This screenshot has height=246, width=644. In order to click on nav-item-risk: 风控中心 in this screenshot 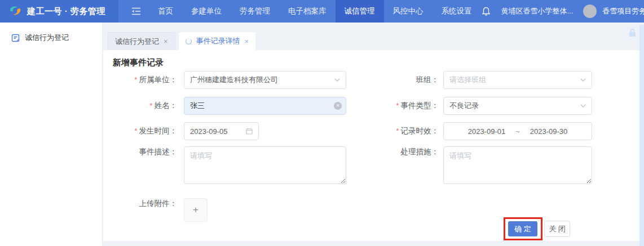, I will do `click(408, 11)`.